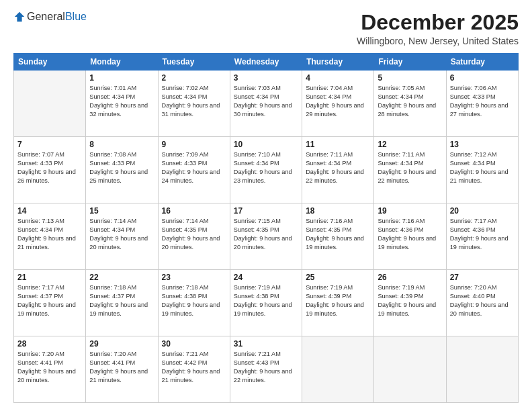 The image size is (532, 411). Describe the element at coordinates (50, 304) in the screenshot. I see `calendar-cell: 21 Sunrise: 7:17 AMSunset: 4:37 PMDaylig…` at that location.